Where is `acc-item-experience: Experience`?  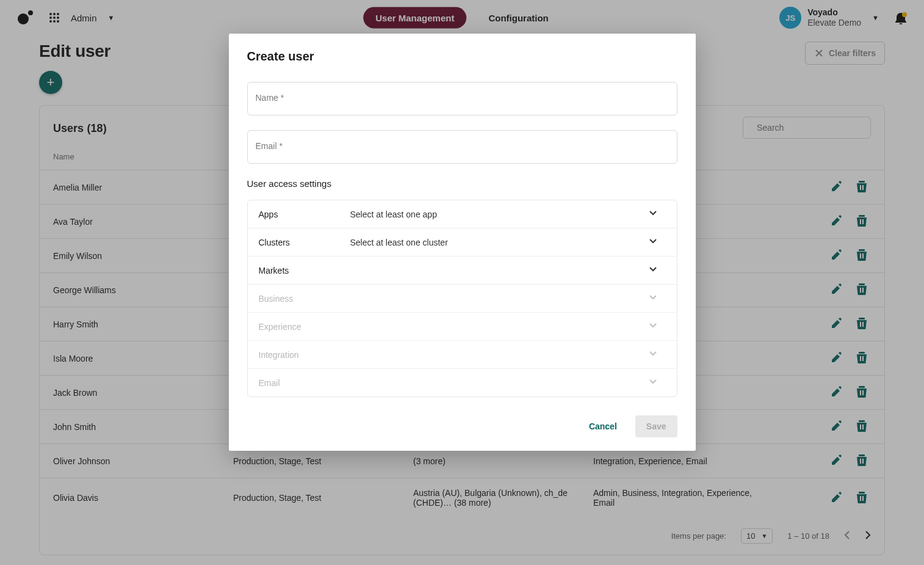
acc-item-experience: Experience is located at coordinates (463, 327).